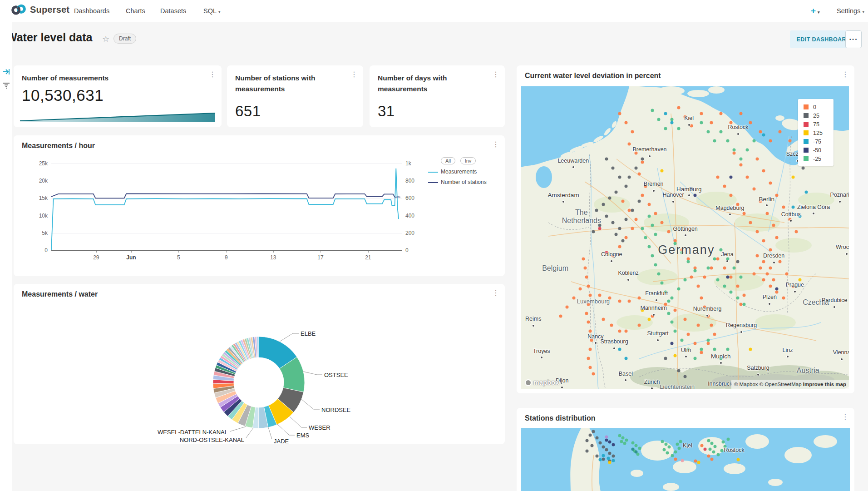  Describe the element at coordinates (40, 10) in the screenshot. I see `superset-logo: Superset` at that location.